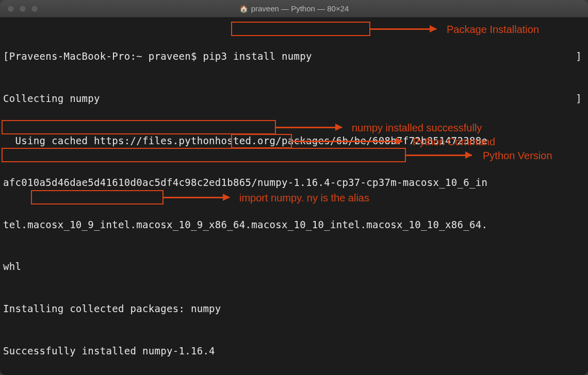  I want to click on title-bar: 🏠 praveen — Python — 80×24, so click(294, 9).